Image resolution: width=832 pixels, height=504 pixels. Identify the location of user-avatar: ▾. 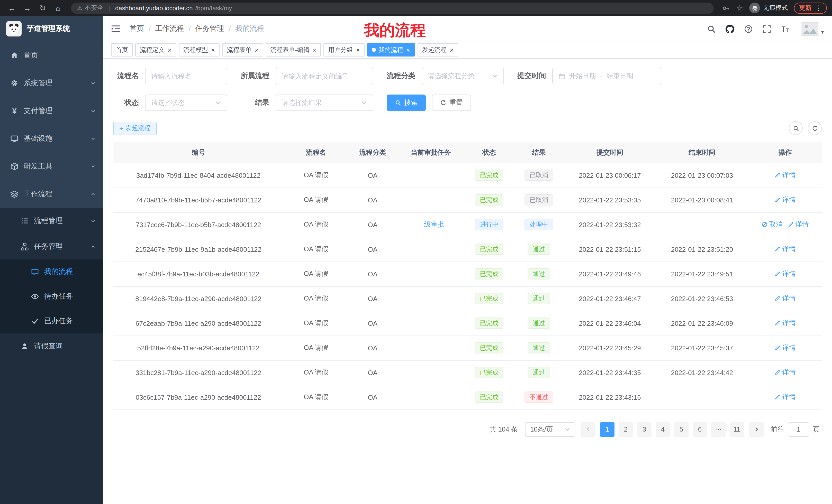
(812, 29).